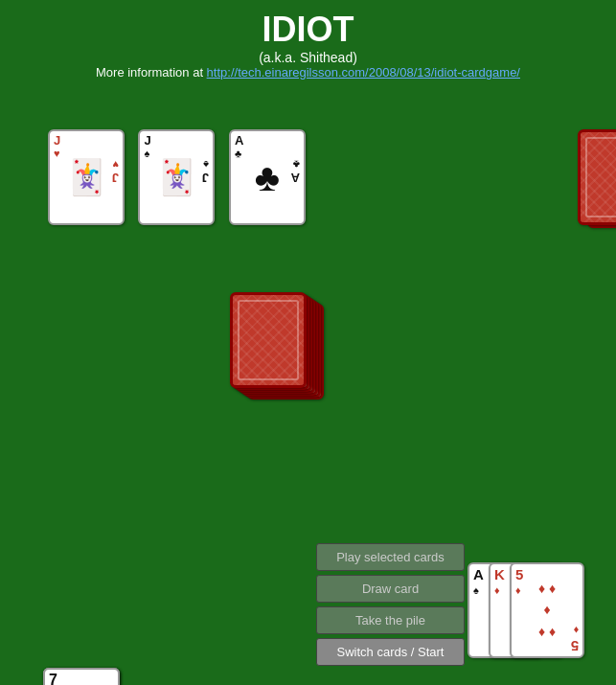  Describe the element at coordinates (547, 609) in the screenshot. I see `player-faceup-5d-pips: ♦ ♦♦♦ ♦` at that location.